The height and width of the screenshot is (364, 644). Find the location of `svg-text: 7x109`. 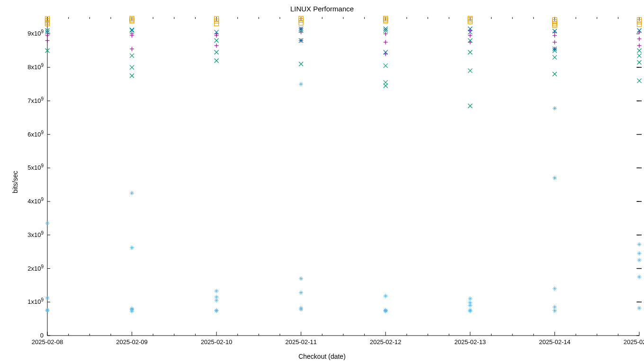

svg-text: 7x109 is located at coordinates (36, 100).